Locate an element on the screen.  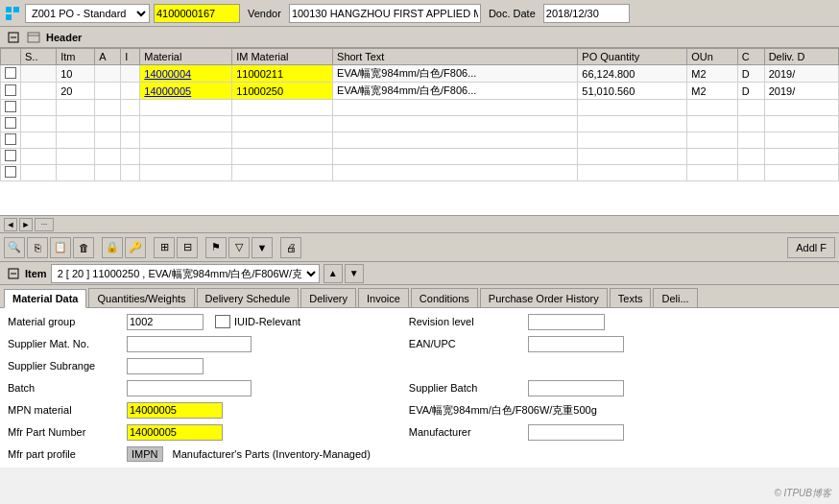
nav-more-btn: ··· is located at coordinates (44, 225).